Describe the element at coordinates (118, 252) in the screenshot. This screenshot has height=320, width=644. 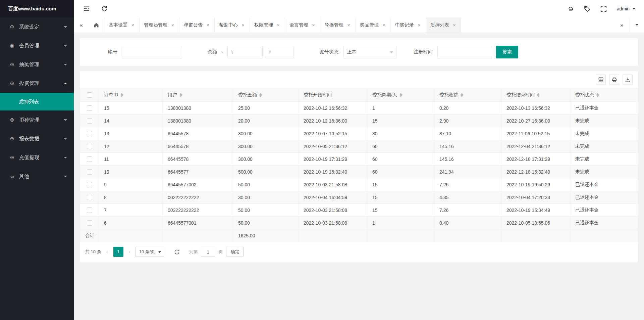
I see `page-number-button: 1` at that location.